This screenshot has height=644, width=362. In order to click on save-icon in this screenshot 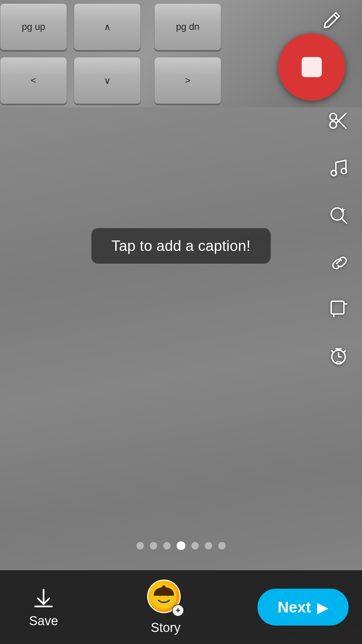, I will do `click(44, 598)`.